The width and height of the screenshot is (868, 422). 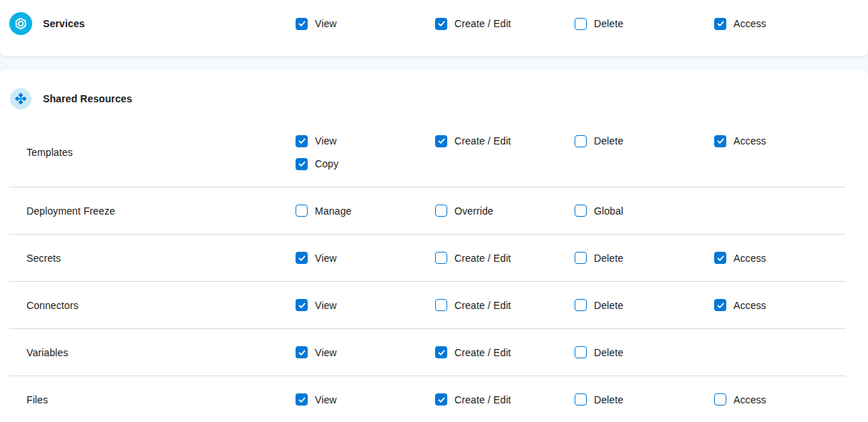 I want to click on permission-global: Global, so click(x=599, y=210).